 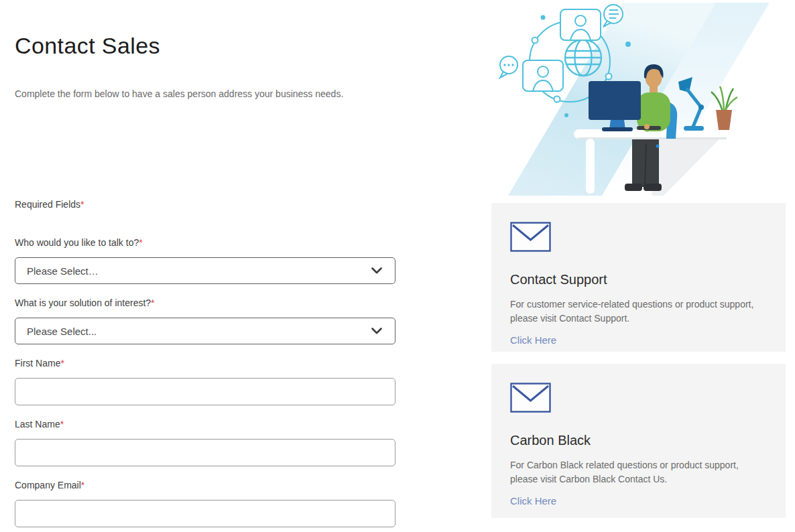 What do you see at coordinates (205, 425) in the screenshot?
I see `last-name-label: Last Name*` at bounding box center [205, 425].